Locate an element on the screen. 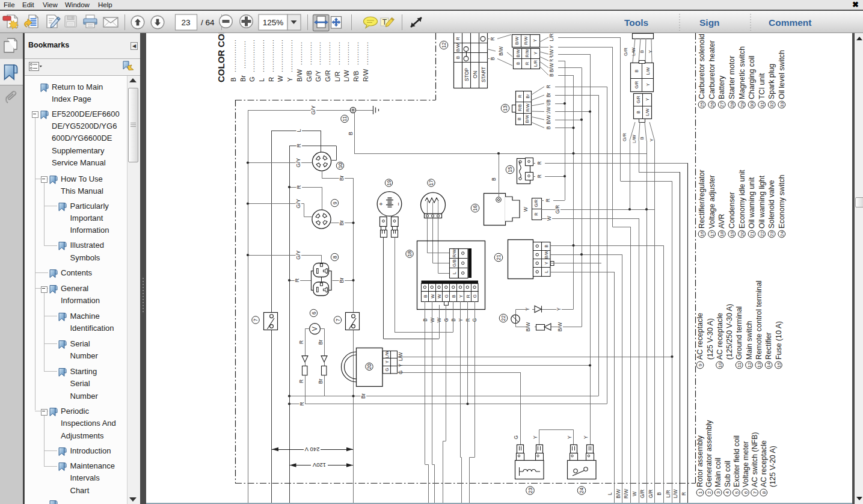 This screenshot has height=504, width=863. svg-text: Spark plug is located at coordinates (772, 82).